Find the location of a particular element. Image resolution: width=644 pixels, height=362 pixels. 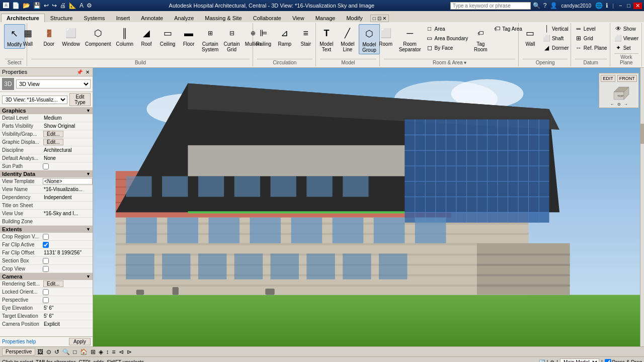

tab-systems: Systems is located at coordinates (94, 18).